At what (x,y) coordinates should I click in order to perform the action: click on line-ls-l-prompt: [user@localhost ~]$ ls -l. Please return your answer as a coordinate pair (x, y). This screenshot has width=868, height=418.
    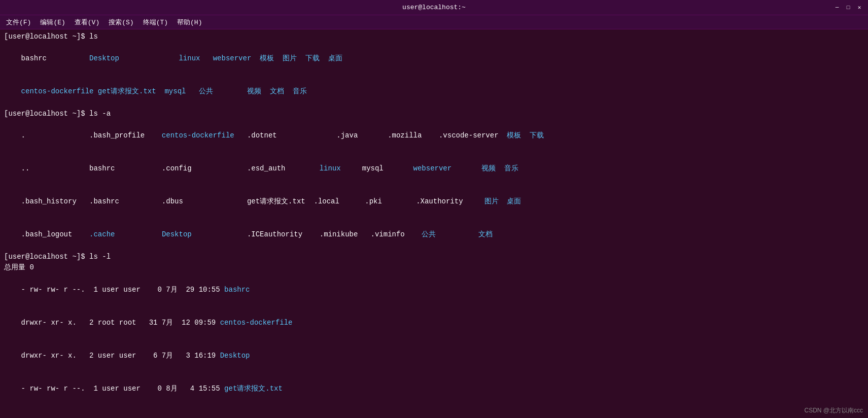
    Looking at the image, I should click on (434, 257).